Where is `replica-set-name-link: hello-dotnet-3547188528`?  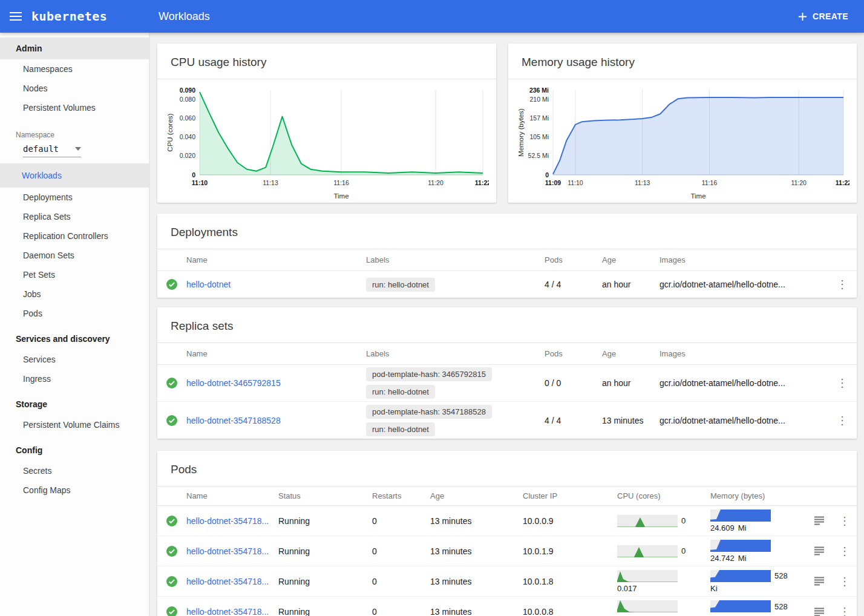 replica-set-name-link: hello-dotnet-3547188528 is located at coordinates (276, 421).